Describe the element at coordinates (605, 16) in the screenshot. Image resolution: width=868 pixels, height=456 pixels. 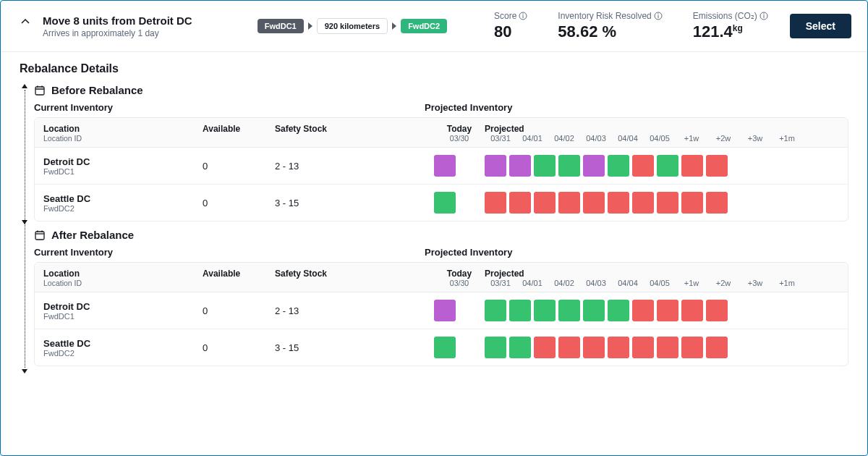
I see `metric-risk-label: Inventory Risk Resolved` at that location.